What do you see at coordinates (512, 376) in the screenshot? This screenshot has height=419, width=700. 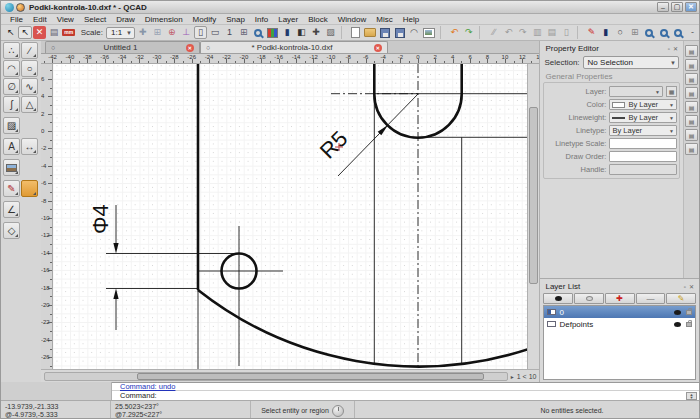 I see `scroll-right-icon: ▸` at bounding box center [512, 376].